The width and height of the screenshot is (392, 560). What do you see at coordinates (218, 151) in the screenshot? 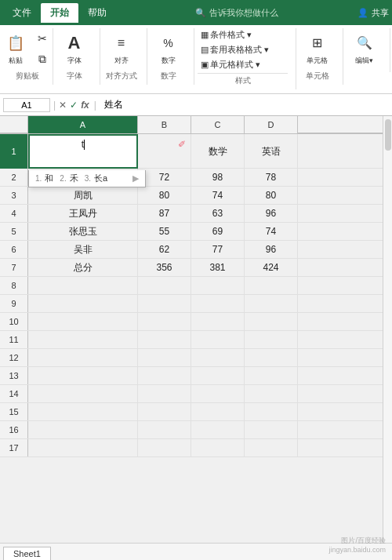
I see `cell-c1: 数学` at bounding box center [218, 151].